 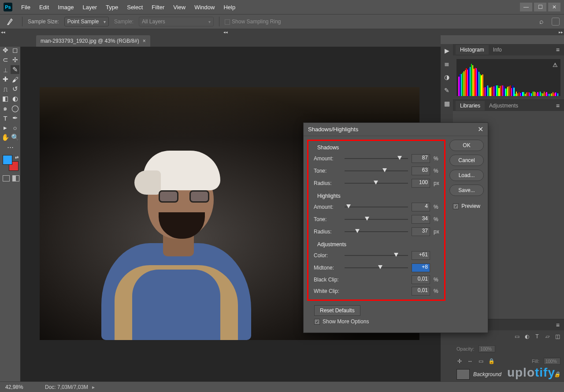 I want to click on brush-settings-icon: ✎, so click(x=447, y=90).